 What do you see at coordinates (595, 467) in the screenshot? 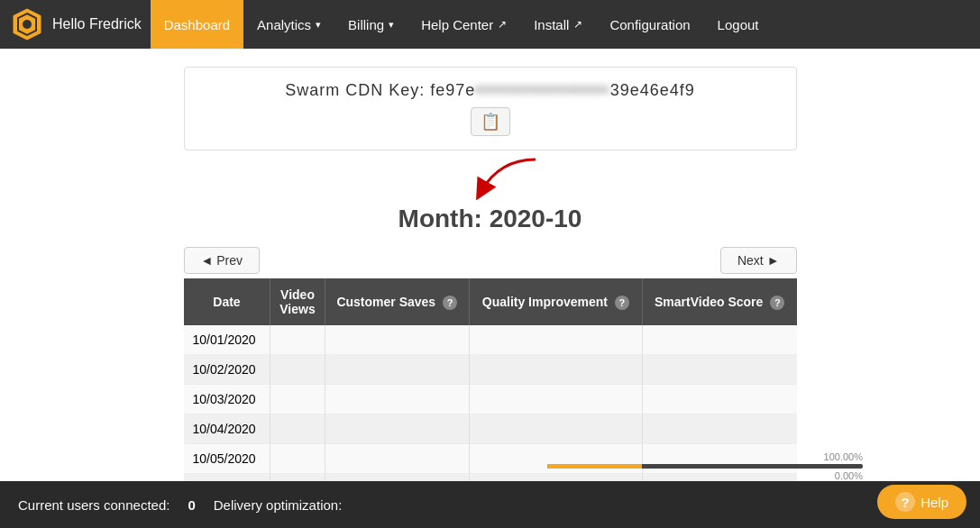
I see `progress-bar-fill` at bounding box center [595, 467].